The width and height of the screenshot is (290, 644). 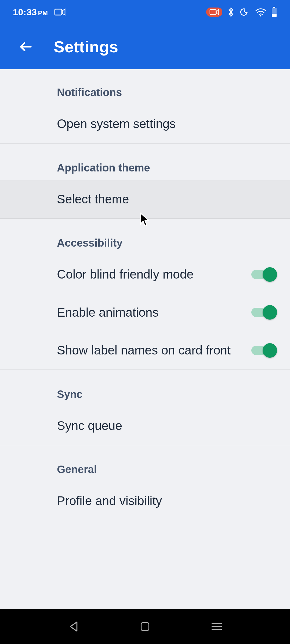 What do you see at coordinates (145, 350) in the screenshot?
I see `row-show-label-names: Show label names on card front` at bounding box center [145, 350].